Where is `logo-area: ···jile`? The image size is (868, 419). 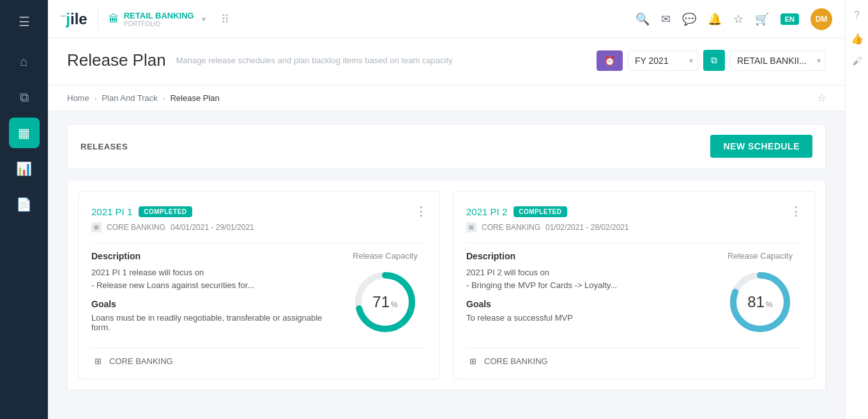
logo-area: ···jile is located at coordinates (74, 19).